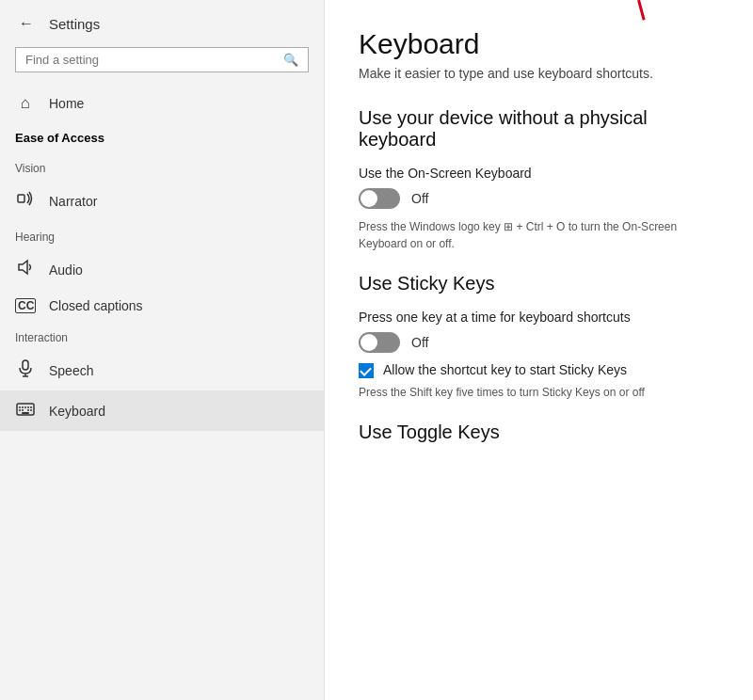 The width and height of the screenshot is (753, 700). What do you see at coordinates (162, 336) in the screenshot?
I see `interaction-section-label: Interaction` at bounding box center [162, 336].